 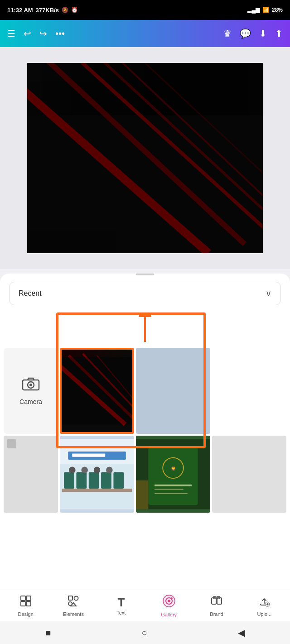 I want to click on elements-label: Elements, so click(x=73, y=614).